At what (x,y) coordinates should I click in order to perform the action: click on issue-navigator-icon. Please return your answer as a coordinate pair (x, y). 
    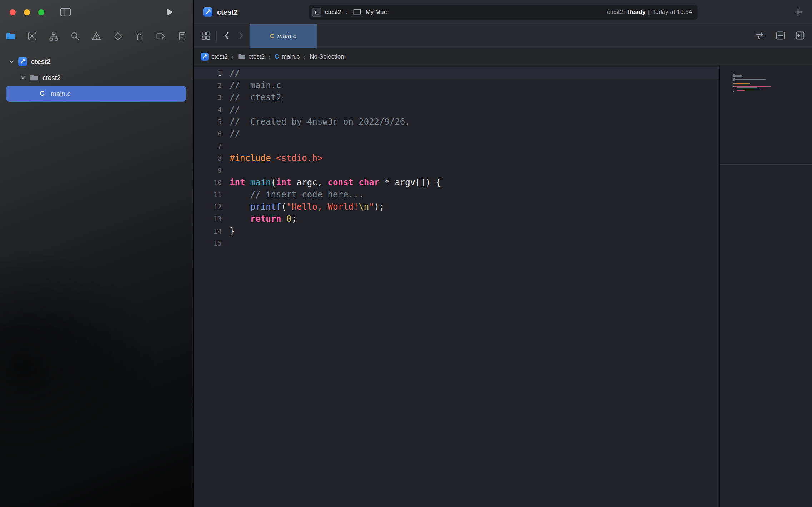
    Looking at the image, I should click on (96, 36).